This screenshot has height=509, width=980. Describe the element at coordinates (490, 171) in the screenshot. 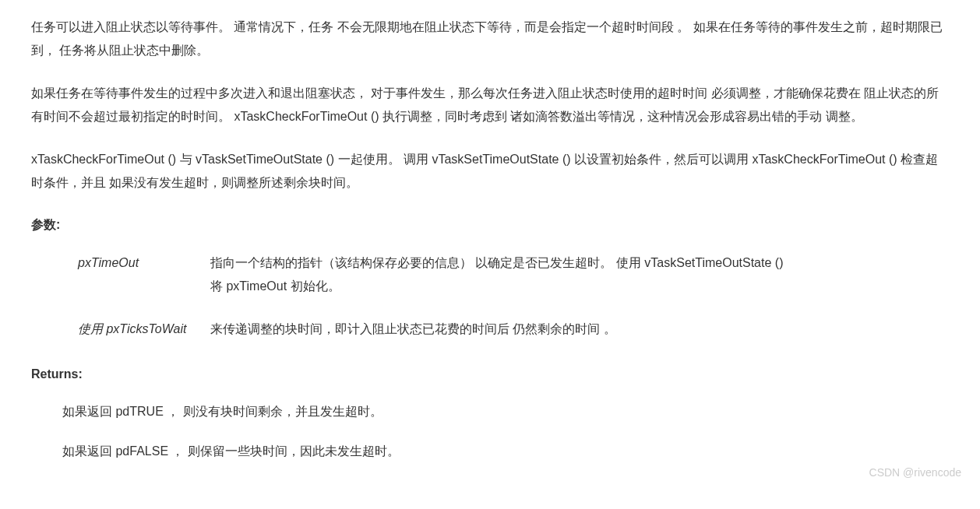

I see `paragraph-3: xTaskCheckForTimeOut () 与 vTaskSetTimeOu…` at that location.